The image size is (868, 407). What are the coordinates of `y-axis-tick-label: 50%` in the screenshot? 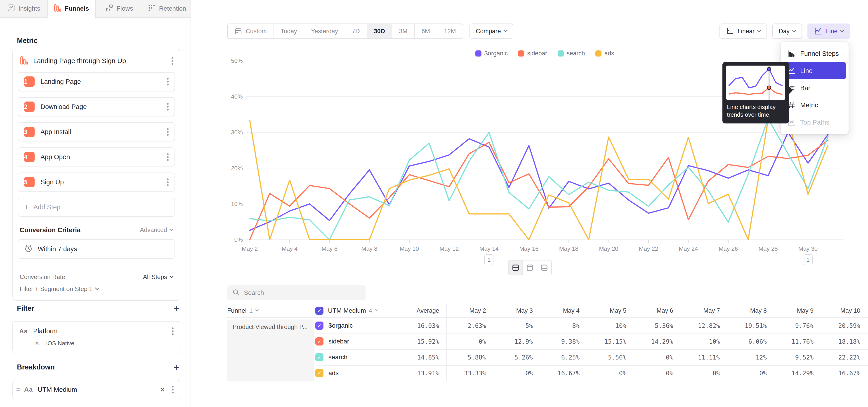 It's located at (232, 61).